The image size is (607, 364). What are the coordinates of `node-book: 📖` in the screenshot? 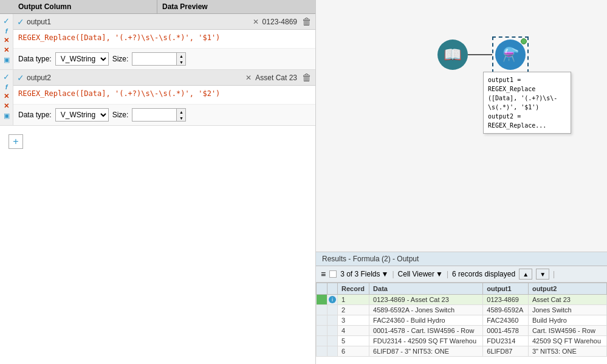 It's located at (453, 55).